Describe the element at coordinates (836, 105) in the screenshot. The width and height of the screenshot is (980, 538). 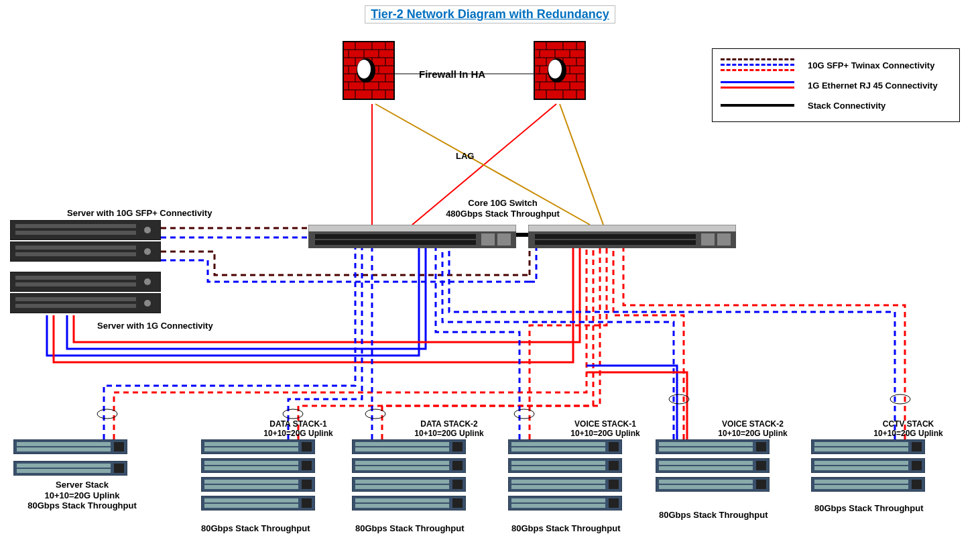
I see `legend-stack: Stack Connectivity` at that location.